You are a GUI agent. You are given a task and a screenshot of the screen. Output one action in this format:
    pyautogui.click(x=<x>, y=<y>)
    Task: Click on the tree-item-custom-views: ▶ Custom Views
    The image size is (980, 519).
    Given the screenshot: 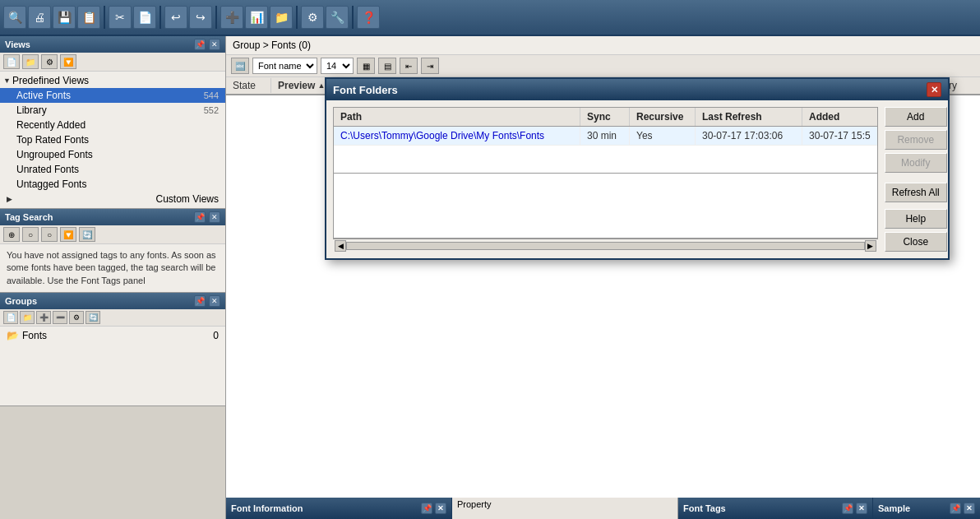 What is the action you would take?
    pyautogui.click(x=113, y=199)
    